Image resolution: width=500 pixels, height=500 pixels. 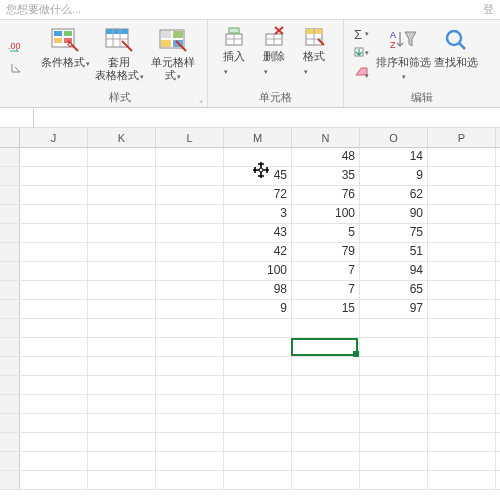 I want to click on cell: 35, so click(x=326, y=176).